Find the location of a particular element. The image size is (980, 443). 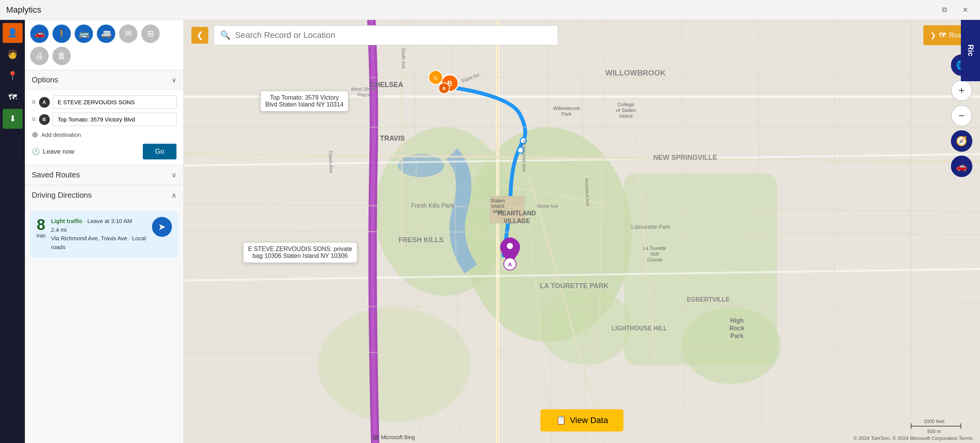

svg-text: Park is located at coordinates (737, 336).